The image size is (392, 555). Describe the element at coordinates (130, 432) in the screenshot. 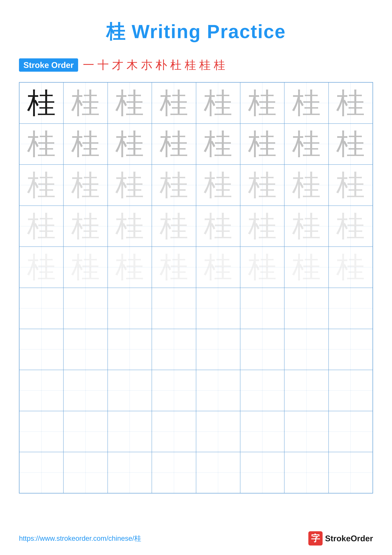

I see `grid-cell-r9c3` at that location.